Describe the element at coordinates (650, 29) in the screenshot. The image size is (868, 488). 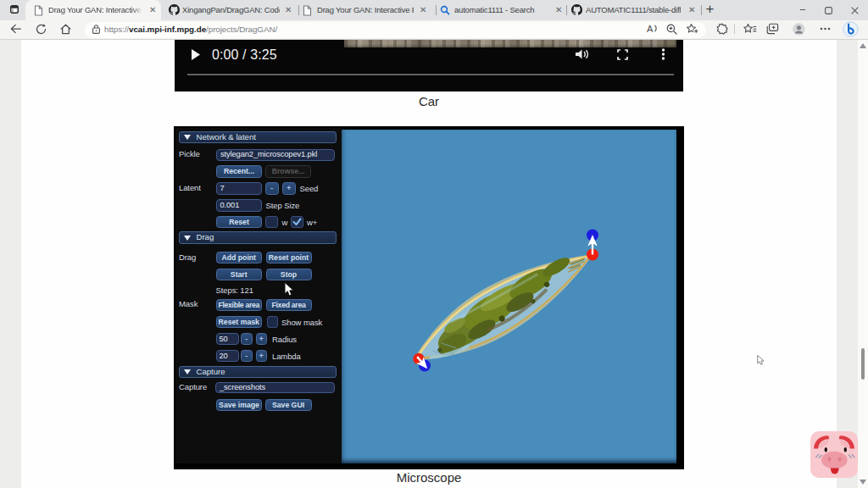
I see `svg-text: A` at that location.